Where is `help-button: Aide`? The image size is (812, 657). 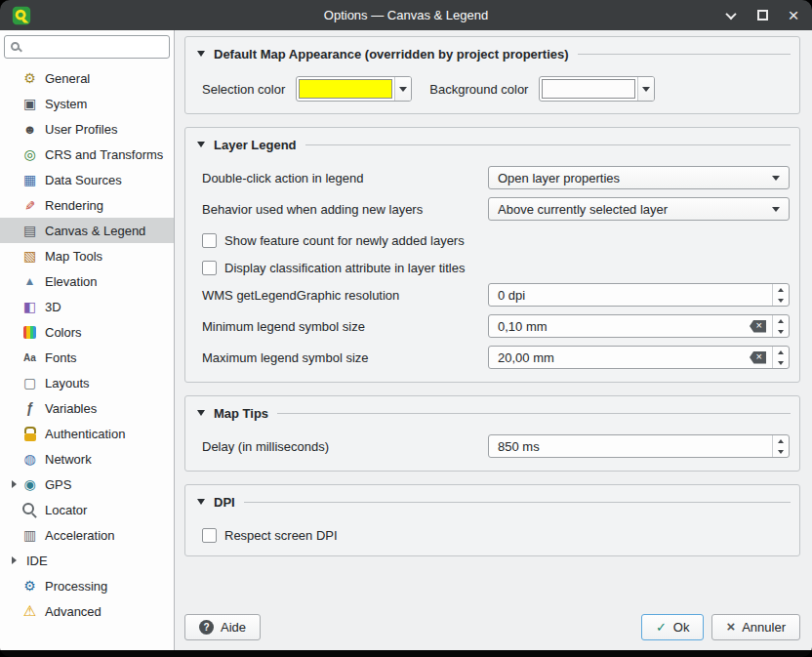
help-button: Aide is located at coordinates (223, 627).